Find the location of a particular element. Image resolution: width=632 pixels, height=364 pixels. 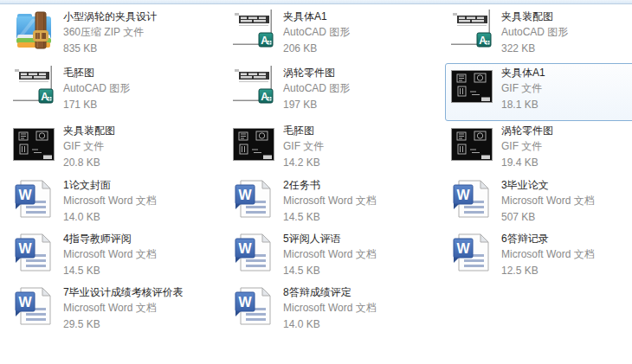

file-name: 2任务书 is located at coordinates (330, 185).